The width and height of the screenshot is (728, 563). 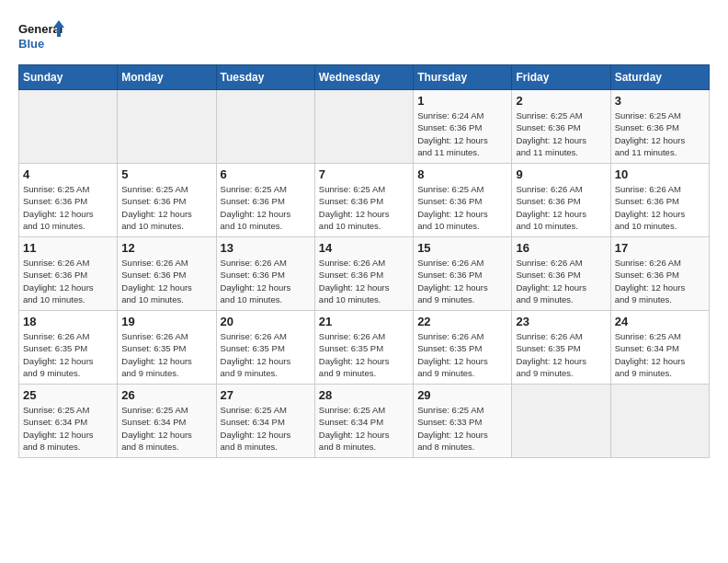 What do you see at coordinates (660, 201) in the screenshot?
I see `calendar-cell: 10Sunrise: 6:26 AMSunset: 6:36 PMDayligh…` at bounding box center [660, 201].